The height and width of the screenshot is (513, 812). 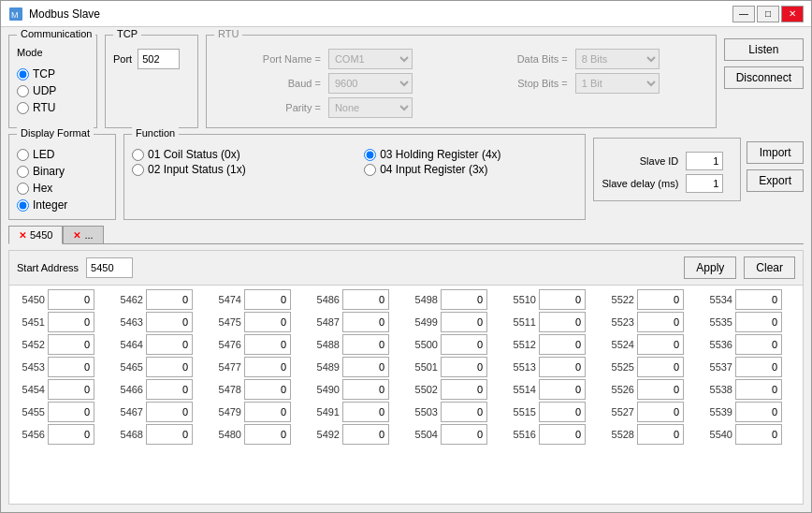 What do you see at coordinates (370, 83) in the screenshot?
I see `baud-select: 9600` at bounding box center [370, 83].